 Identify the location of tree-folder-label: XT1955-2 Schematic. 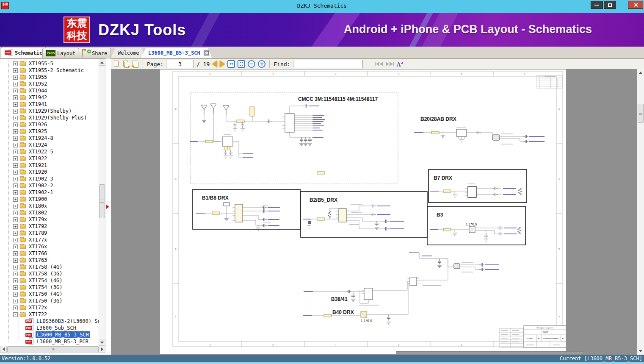
(56, 70).